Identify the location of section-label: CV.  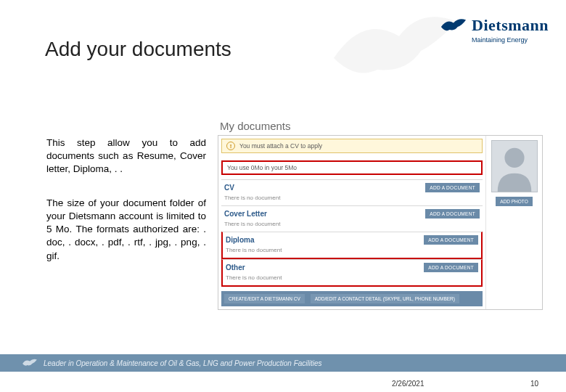
(229, 187).